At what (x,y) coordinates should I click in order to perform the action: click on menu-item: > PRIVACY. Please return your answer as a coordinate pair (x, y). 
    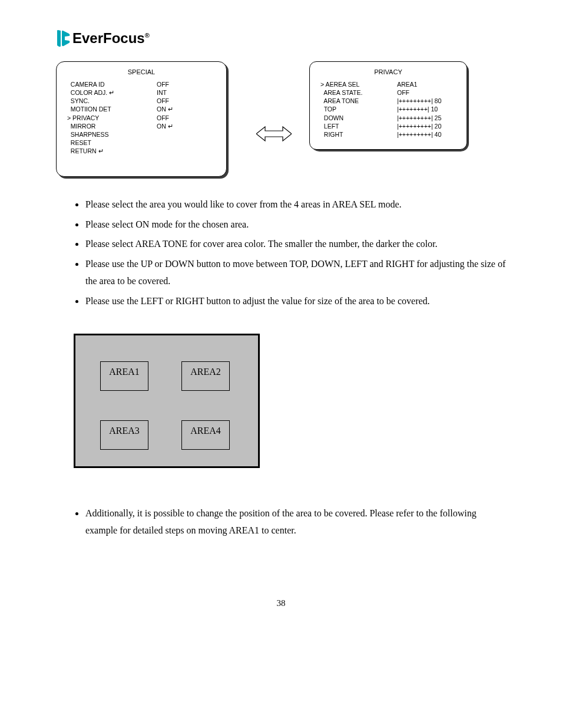
    Looking at the image, I should click on (112, 118).